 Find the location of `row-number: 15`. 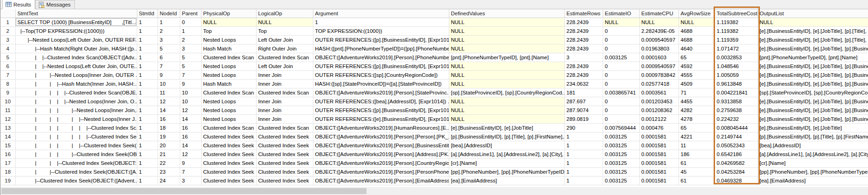

row-number: 15 is located at coordinates (8, 145).